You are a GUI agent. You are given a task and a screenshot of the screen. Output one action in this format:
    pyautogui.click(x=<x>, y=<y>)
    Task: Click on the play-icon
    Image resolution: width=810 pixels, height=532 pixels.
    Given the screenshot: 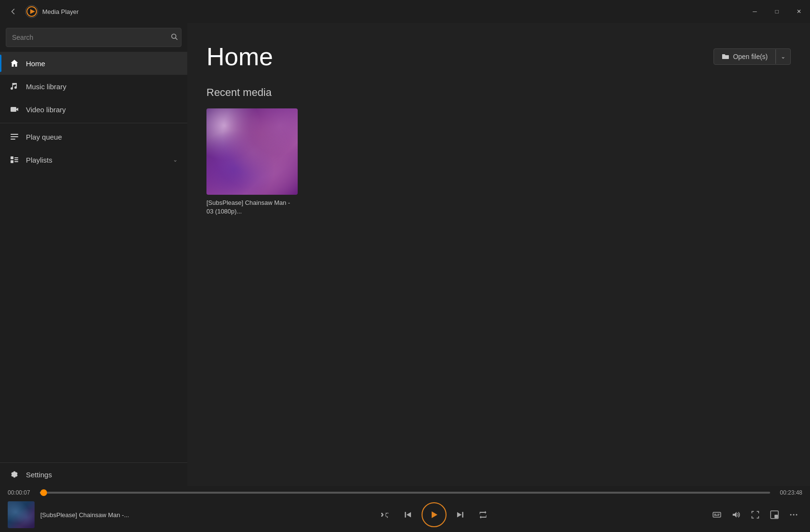 What is the action you would take?
    pyautogui.click(x=434, y=515)
    